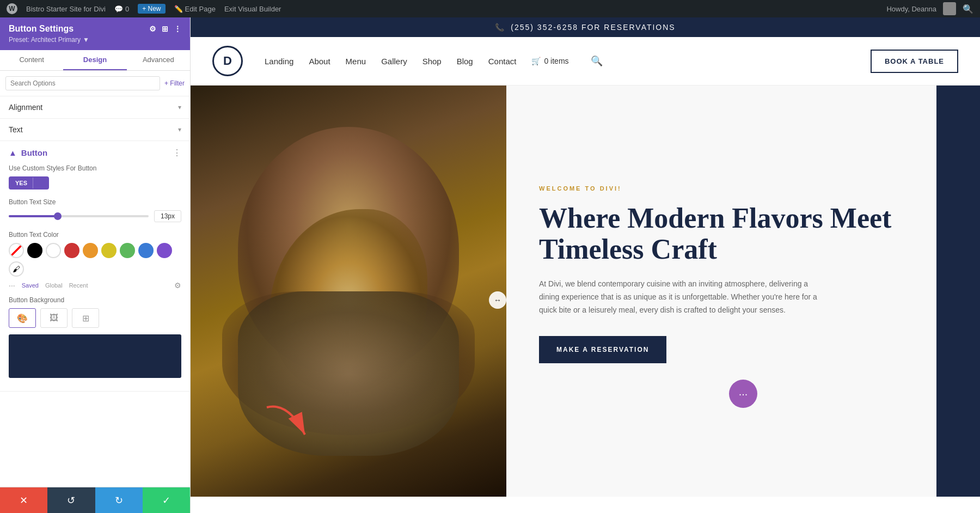  I want to click on filter-button: + Filter, so click(174, 83).